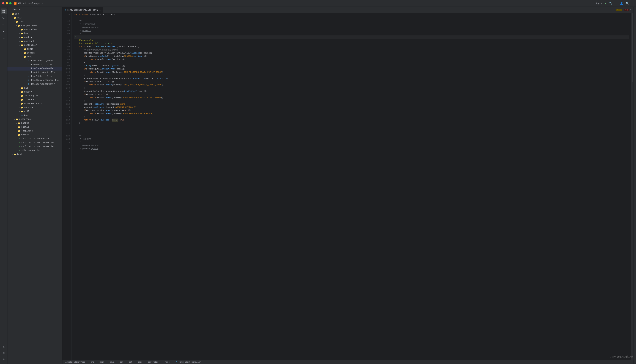 This screenshot has height=364, width=636. I want to click on tree-item-common: ▸ 📁 common, so click(35, 53).